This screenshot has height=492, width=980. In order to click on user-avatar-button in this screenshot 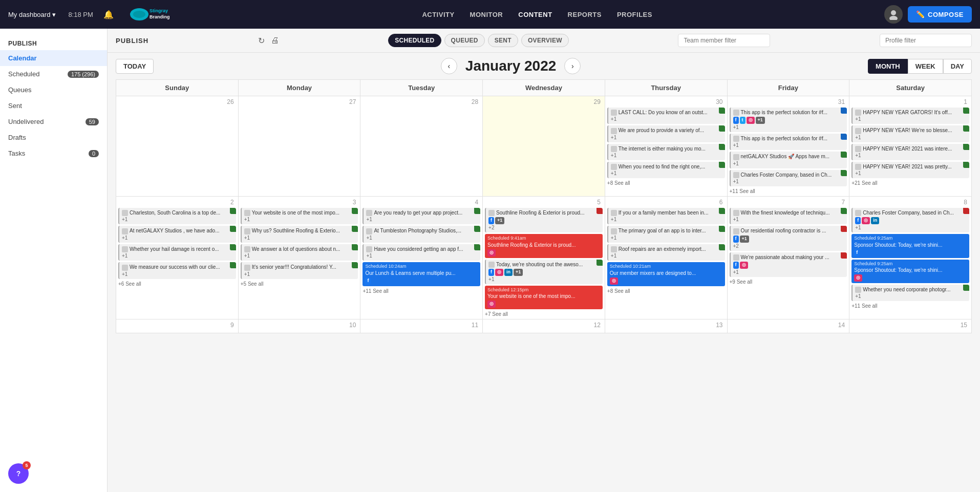, I will do `click(893, 14)`.